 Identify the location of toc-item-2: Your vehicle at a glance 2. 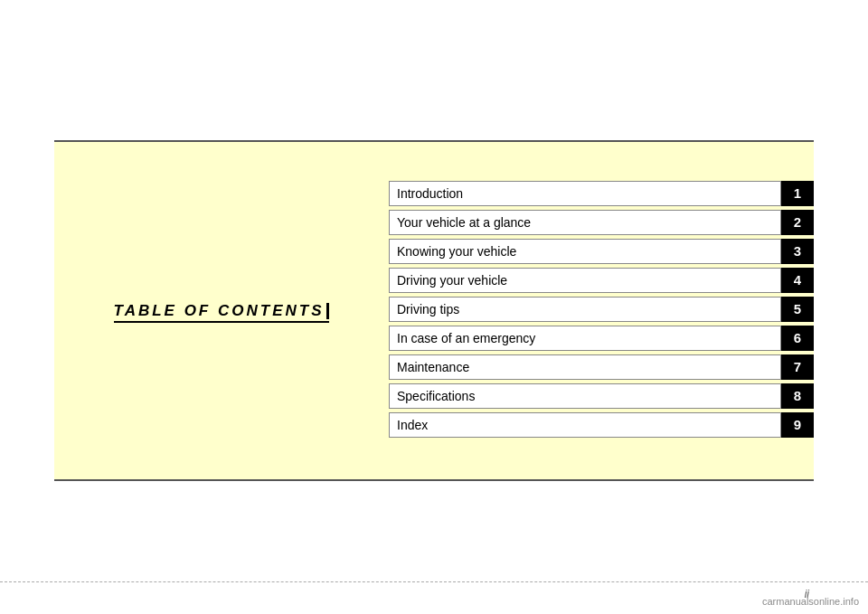
(601, 222).